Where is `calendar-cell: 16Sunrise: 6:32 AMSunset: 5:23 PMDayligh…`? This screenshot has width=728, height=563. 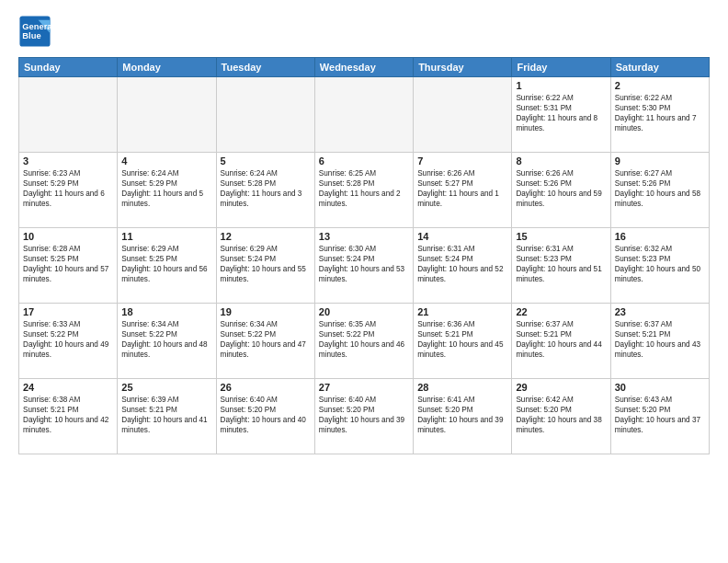 calendar-cell: 16Sunrise: 6:32 AMSunset: 5:23 PMDayligh… is located at coordinates (660, 266).